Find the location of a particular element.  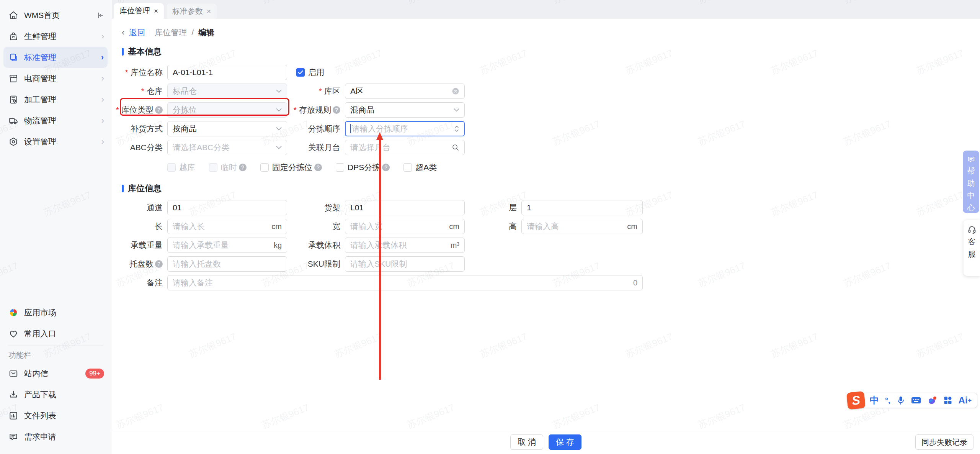

linked-dock-input: 请选择月台 is located at coordinates (405, 148).